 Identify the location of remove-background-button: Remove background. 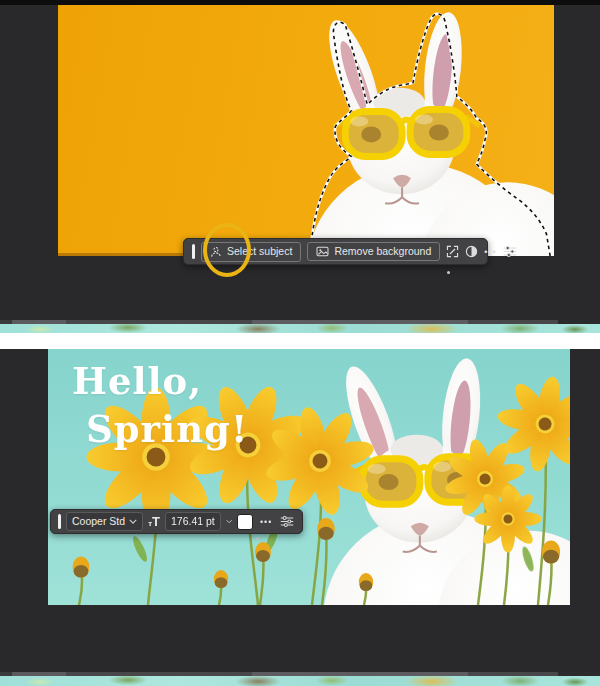
(374, 252).